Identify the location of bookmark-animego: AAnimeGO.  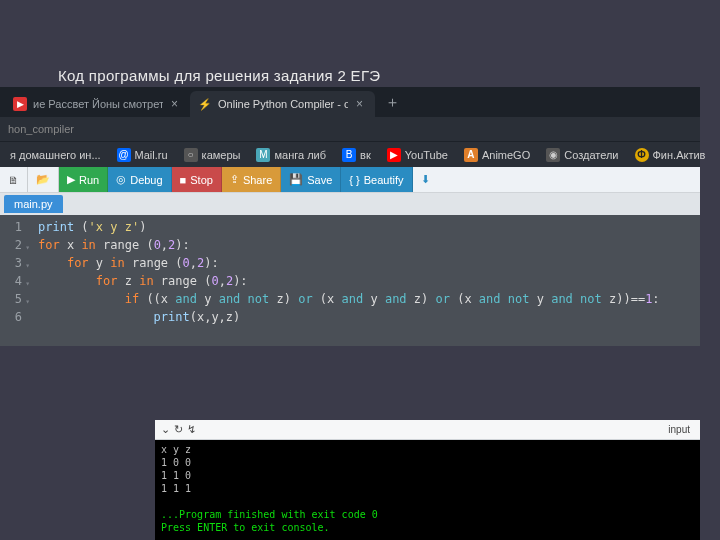
(497, 155).